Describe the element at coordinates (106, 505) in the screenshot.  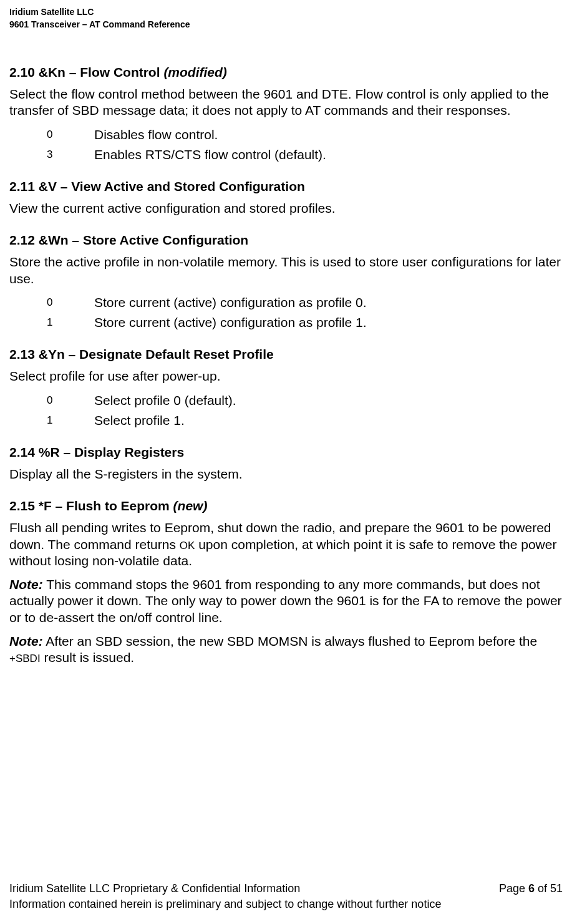
I see `section-215-title: *F – Flush to Eeprom` at that location.